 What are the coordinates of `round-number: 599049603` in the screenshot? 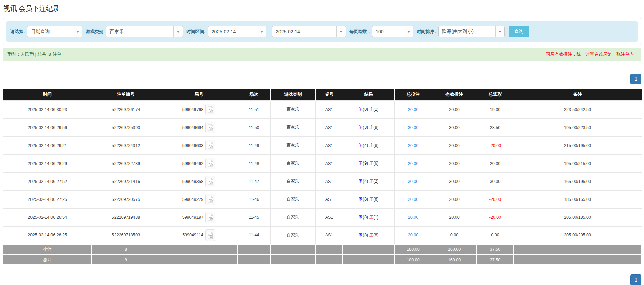 It's located at (193, 146).